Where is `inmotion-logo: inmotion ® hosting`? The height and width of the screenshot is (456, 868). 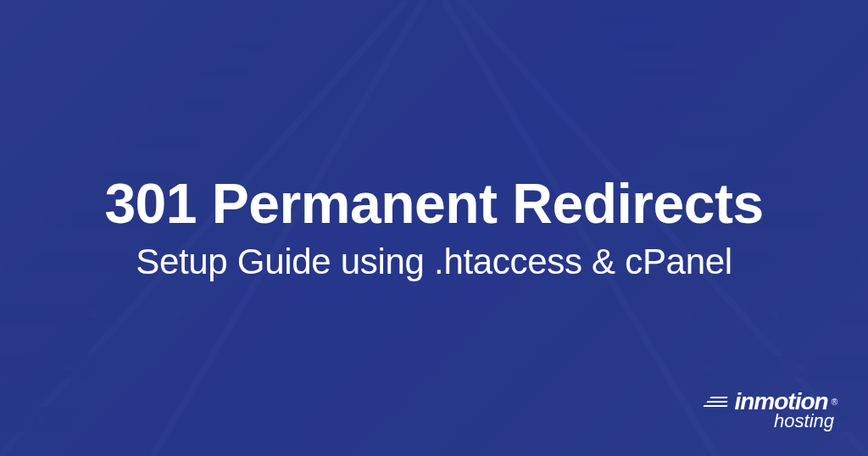
inmotion-logo: inmotion ® hosting is located at coordinates (771, 410).